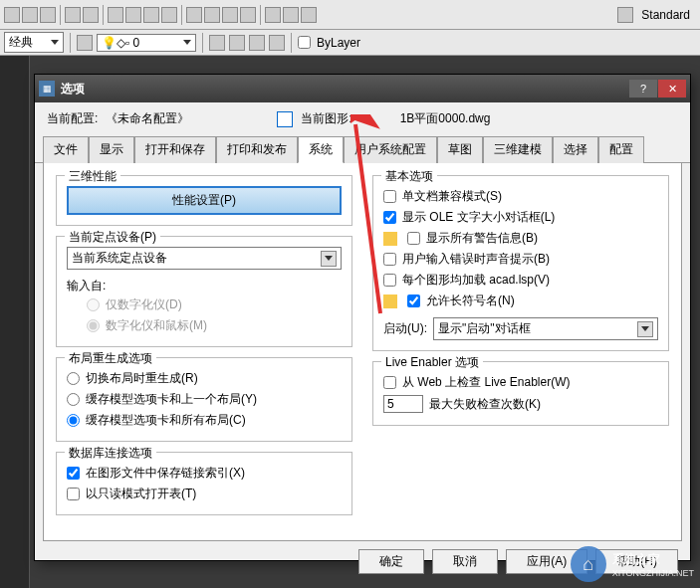 This screenshot has height=588, width=700. Describe the element at coordinates (214, 326) in the screenshot. I see `radio-digitizer-mouse: 数字化仪和鼠标(M)` at that location.